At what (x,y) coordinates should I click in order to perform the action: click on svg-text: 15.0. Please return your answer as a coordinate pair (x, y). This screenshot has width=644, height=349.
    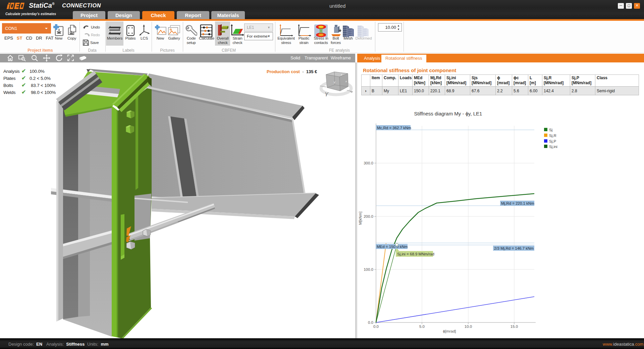
    Looking at the image, I should click on (514, 327).